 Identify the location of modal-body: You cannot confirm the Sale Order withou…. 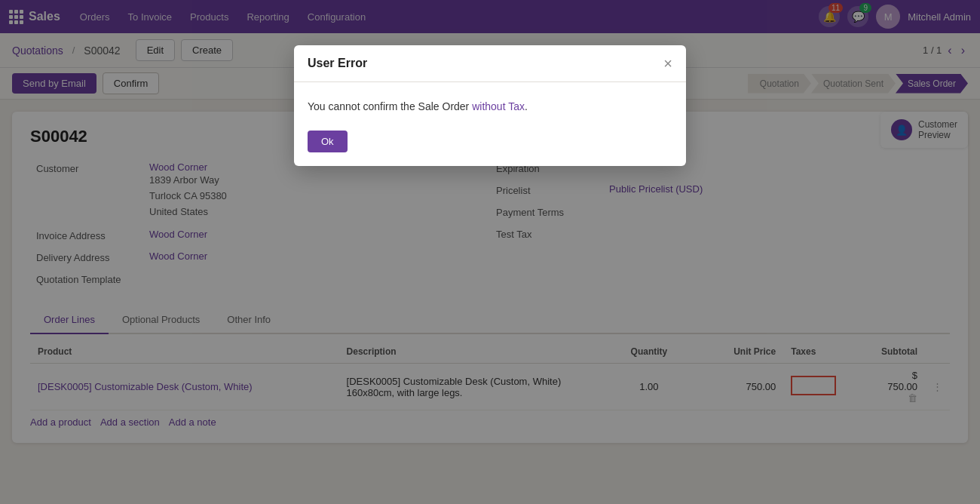
(490, 103).